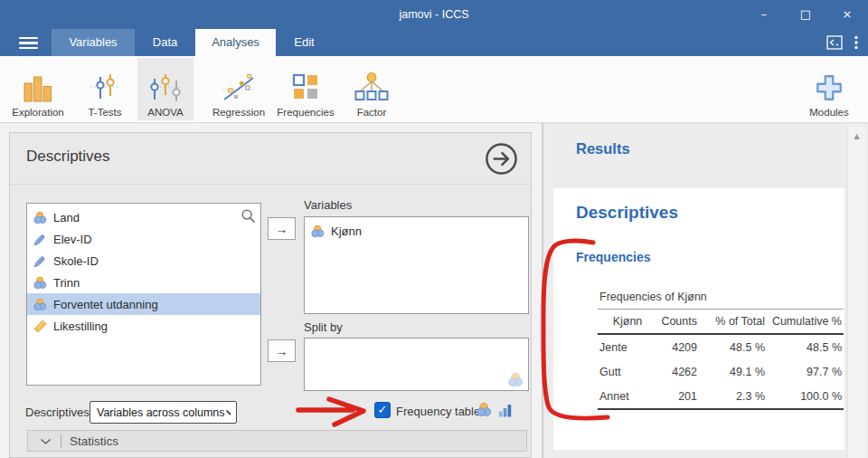  I want to click on tabbar-right-controls, so click(843, 43).